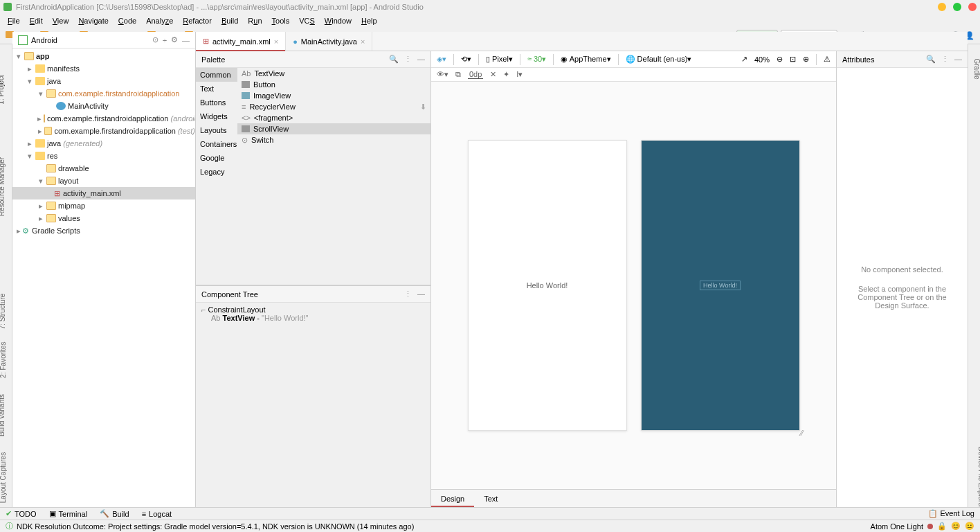 The image size is (980, 532). What do you see at coordinates (458, 75) in the screenshot?
I see `magnet-icon: ⧉` at bounding box center [458, 75].